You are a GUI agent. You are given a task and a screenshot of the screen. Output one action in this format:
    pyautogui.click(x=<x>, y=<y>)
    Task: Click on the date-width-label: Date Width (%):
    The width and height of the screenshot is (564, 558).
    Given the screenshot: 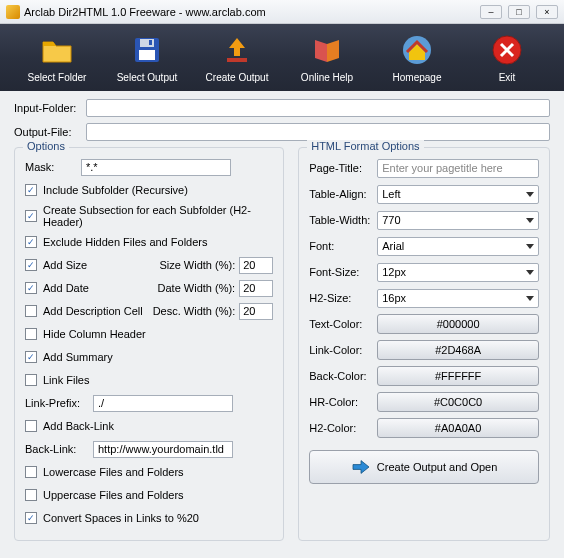 What is the action you would take?
    pyautogui.click(x=197, y=288)
    